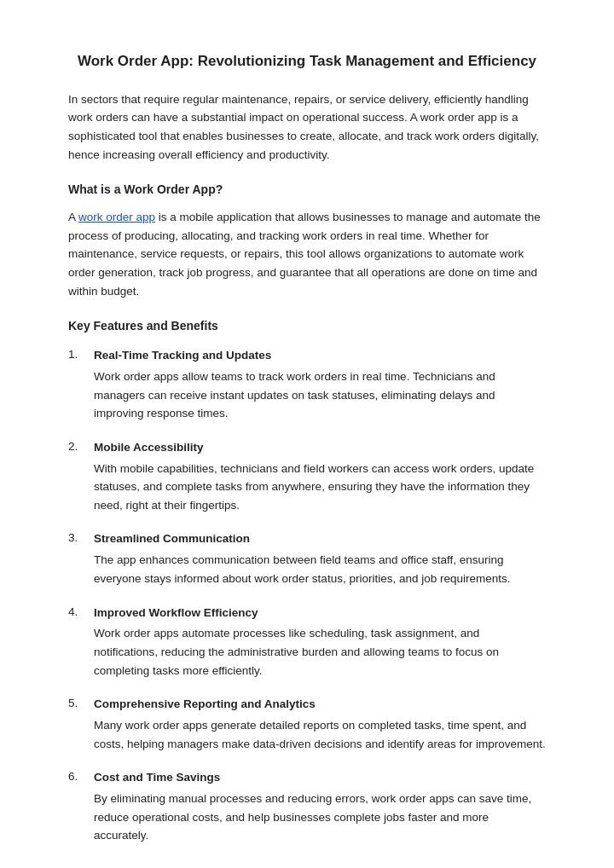 The image size is (614, 868). I want to click on list-content-1: Real-Time Tracking and UpdatesWork order…, so click(320, 385).